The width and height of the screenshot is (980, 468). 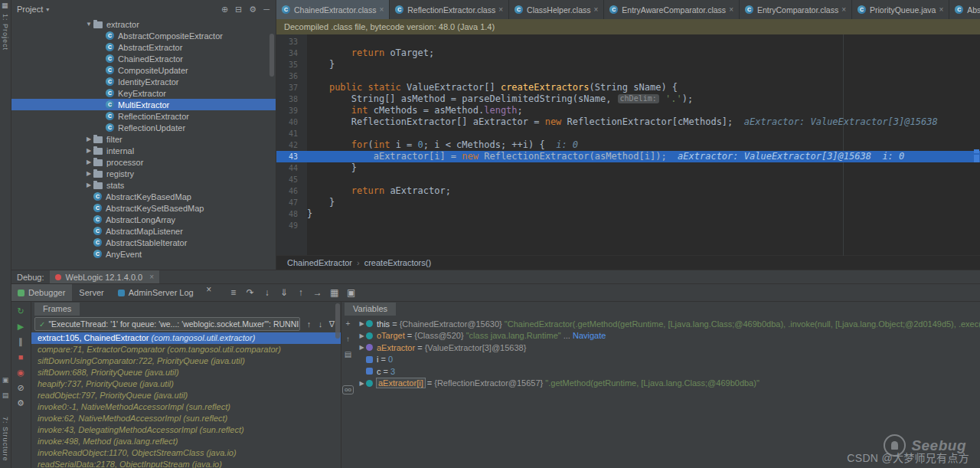 I want to click on tree-item: CAnyEvent, so click(x=143, y=254).